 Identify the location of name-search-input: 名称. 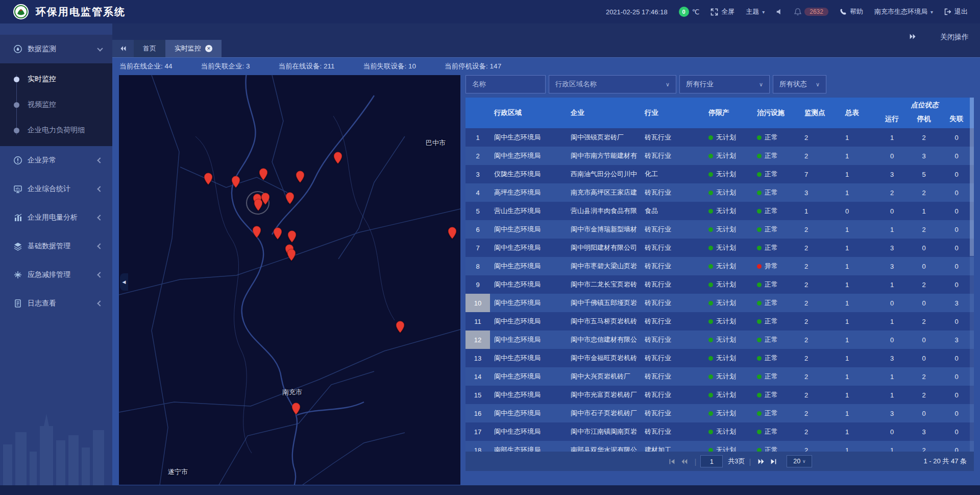
(505, 84).